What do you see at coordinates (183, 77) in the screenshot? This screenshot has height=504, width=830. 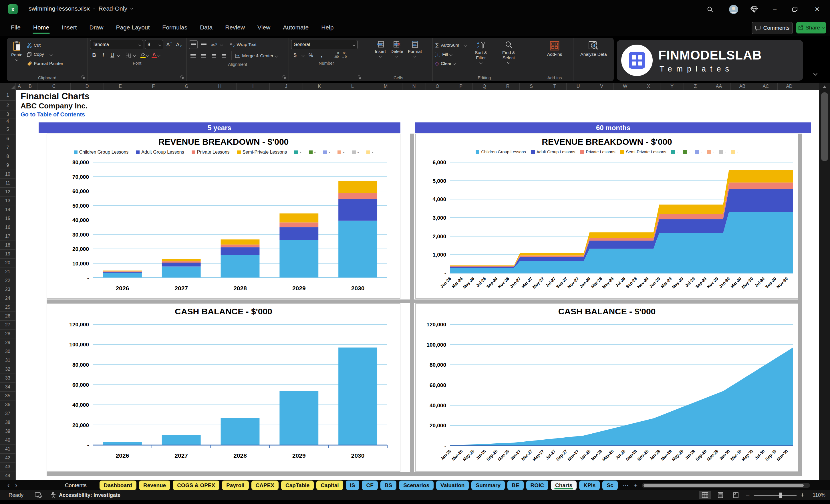 I see `font-dialog-launcher-icon` at bounding box center [183, 77].